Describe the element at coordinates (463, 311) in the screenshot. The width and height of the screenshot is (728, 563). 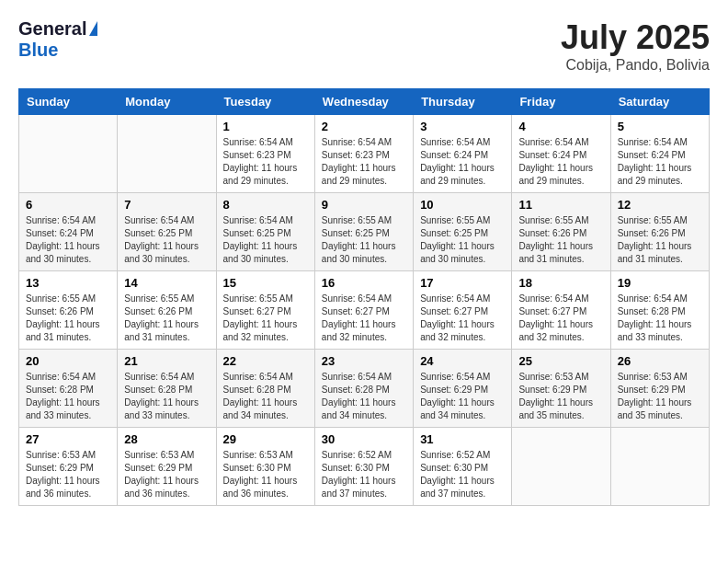
I see `calendar-cell: 17Sunrise: 6:54 AM Sunset: 6:27 PM Dayli…` at that location.